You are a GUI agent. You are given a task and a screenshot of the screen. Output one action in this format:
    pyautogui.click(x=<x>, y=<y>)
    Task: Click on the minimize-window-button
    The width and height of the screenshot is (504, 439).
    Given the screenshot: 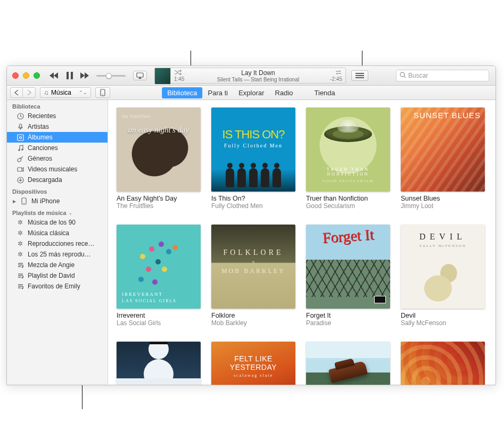 What is the action you would take?
    pyautogui.click(x=26, y=76)
    